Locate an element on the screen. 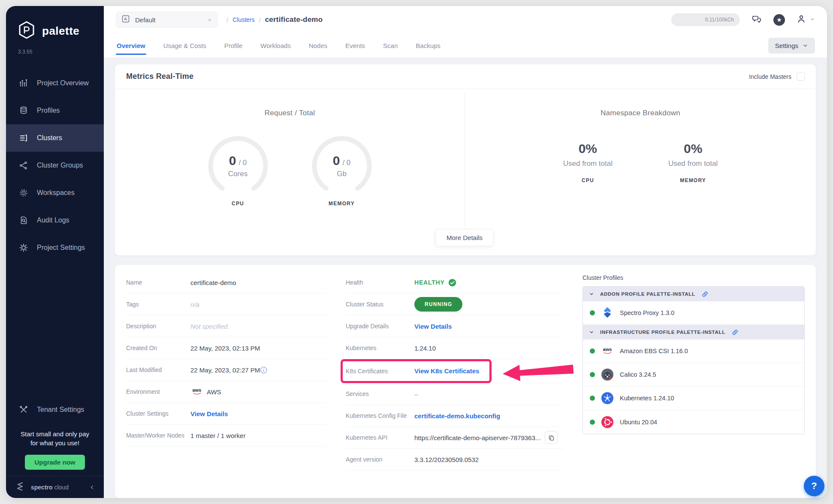 The width and height of the screenshot is (833, 504). detail-label: Created On is located at coordinates (158, 348).